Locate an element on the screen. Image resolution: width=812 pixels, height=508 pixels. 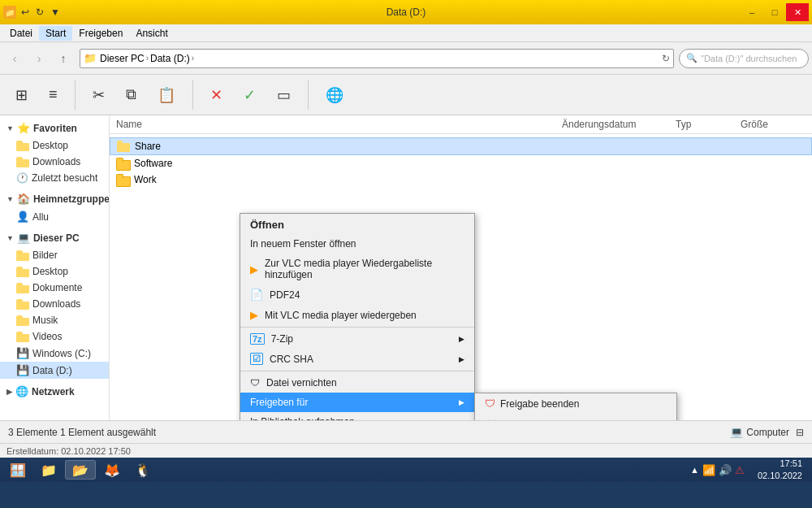
menu-ansicht: Ansicht is located at coordinates (151, 33).